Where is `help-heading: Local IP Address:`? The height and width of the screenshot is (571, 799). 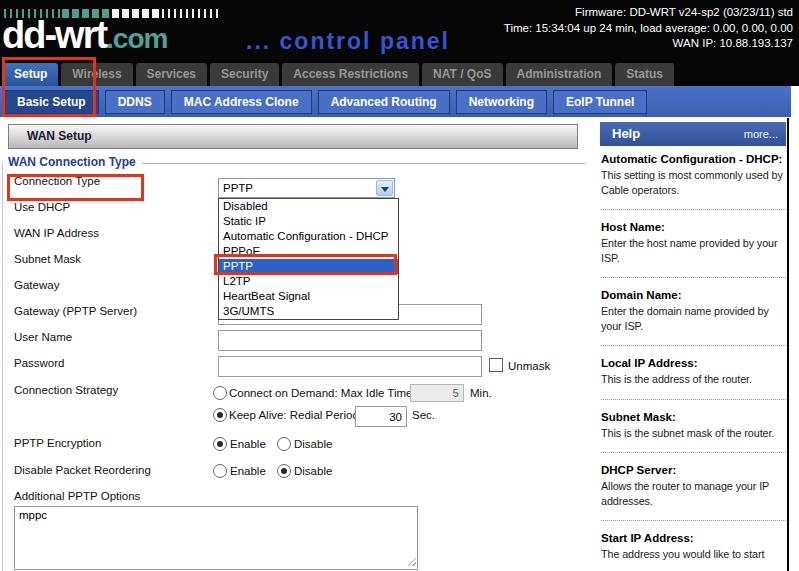
help-heading: Local IP Address: is located at coordinates (694, 363).